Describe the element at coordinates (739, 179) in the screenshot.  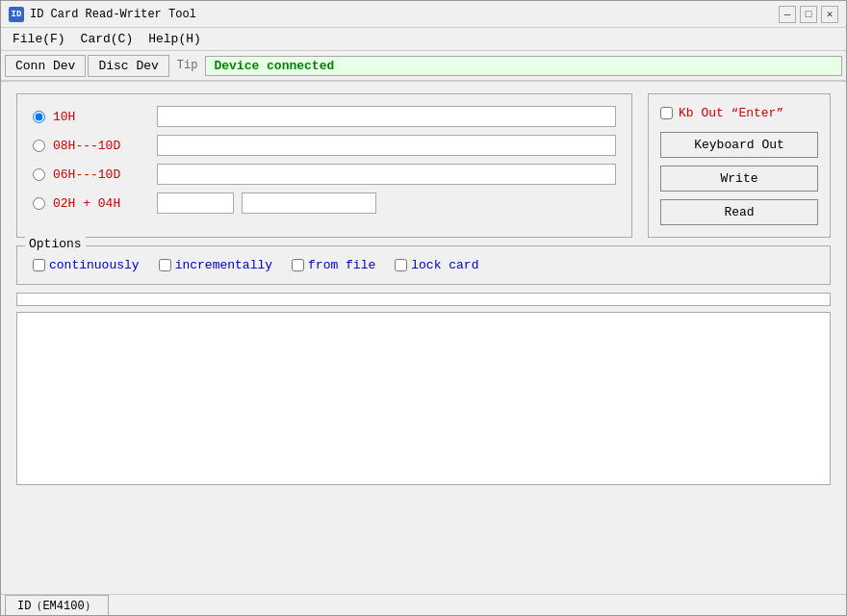
I see `write-button: Write` at that location.